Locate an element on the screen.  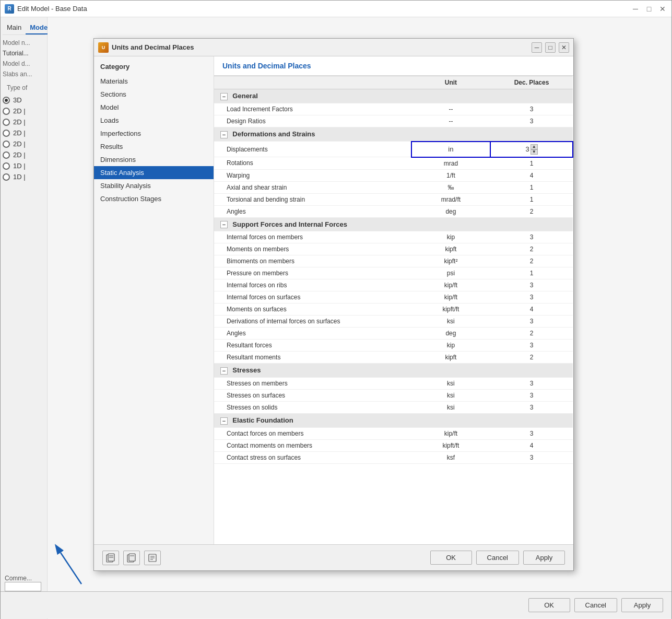
row-stresses-surfaces: Stresses on surfaces ksi 3 is located at coordinates (394, 396).